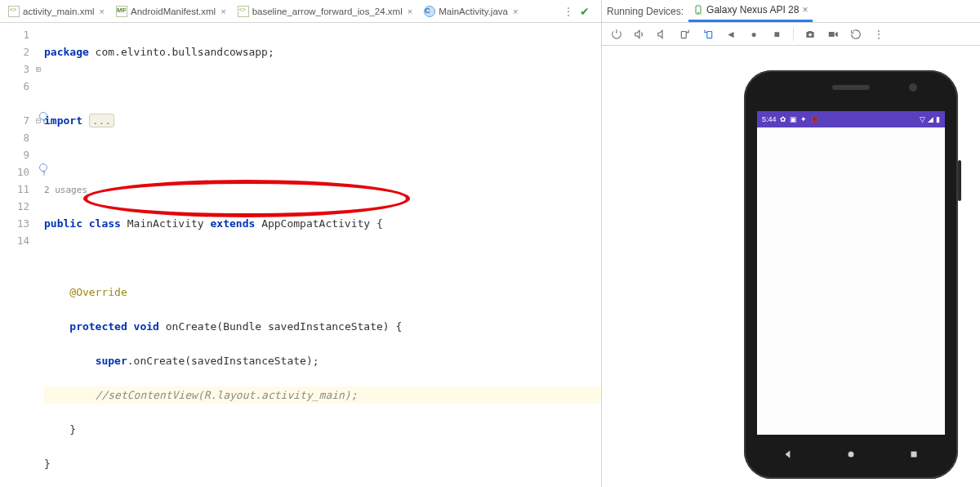 Image resolution: width=980 pixels, height=487 pixels. I want to click on more-icon: ⋮, so click(879, 34).